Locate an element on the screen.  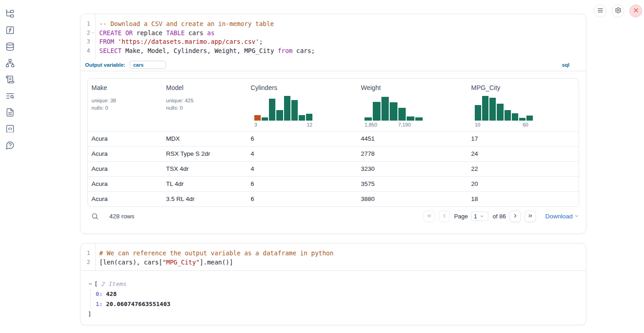
column-title: Model is located at coordinates (205, 88).